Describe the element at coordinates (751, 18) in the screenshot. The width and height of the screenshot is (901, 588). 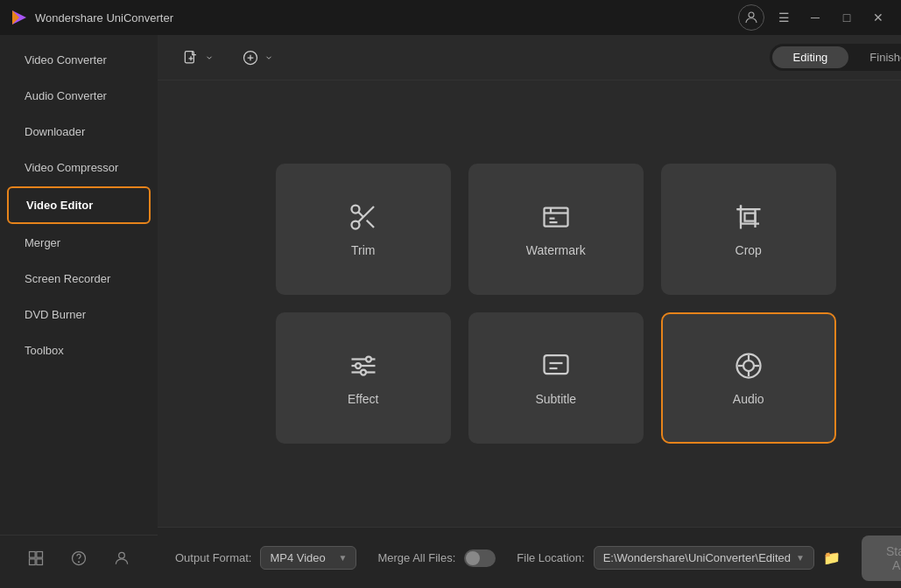
I see `user-account-icon` at that location.